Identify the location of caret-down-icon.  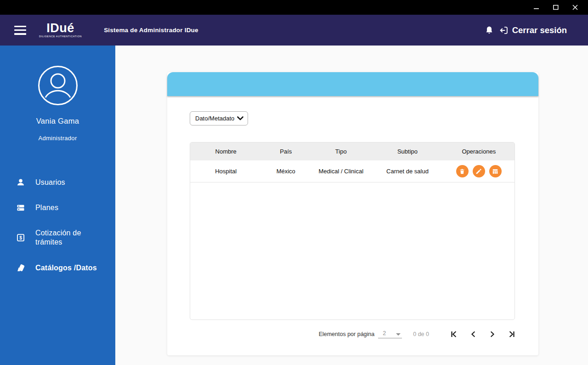
(398, 335).